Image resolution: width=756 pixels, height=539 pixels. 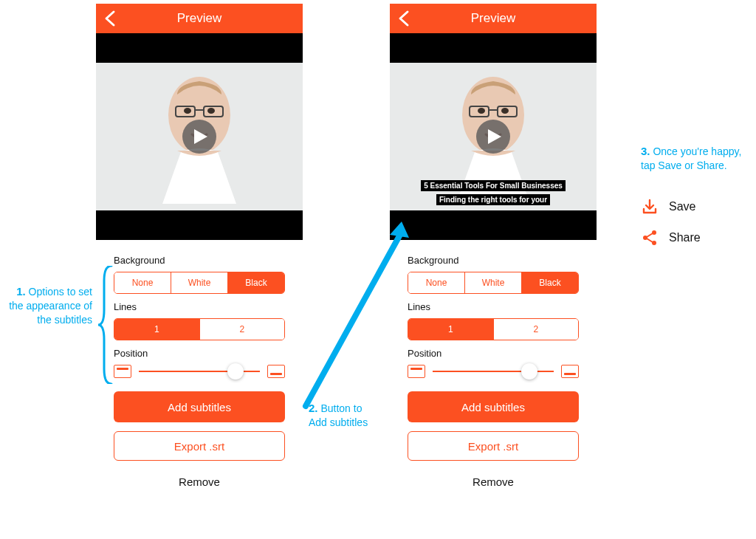 What do you see at coordinates (199, 137) in the screenshot?
I see `video-preview-area` at bounding box center [199, 137].